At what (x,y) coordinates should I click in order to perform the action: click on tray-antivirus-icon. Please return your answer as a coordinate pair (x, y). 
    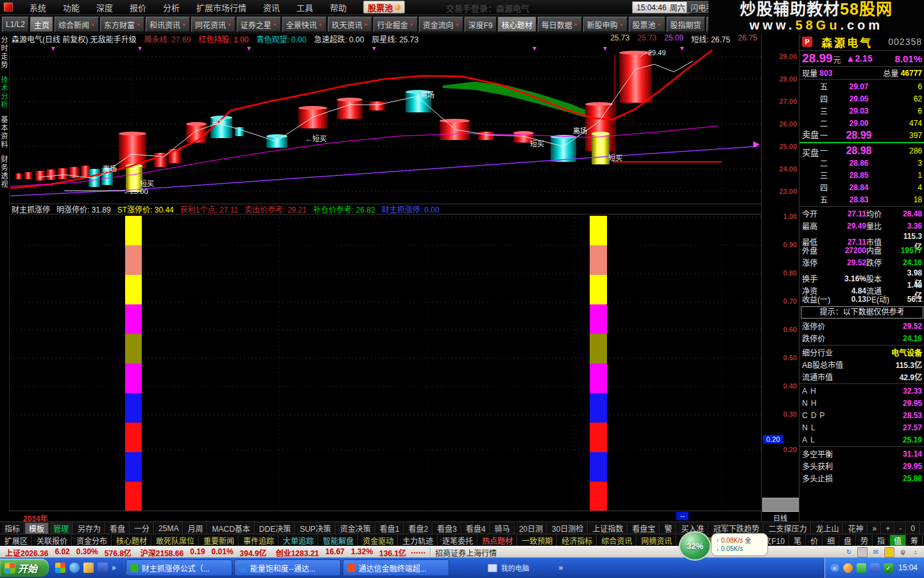
    Looking at the image, I should click on (861, 568).